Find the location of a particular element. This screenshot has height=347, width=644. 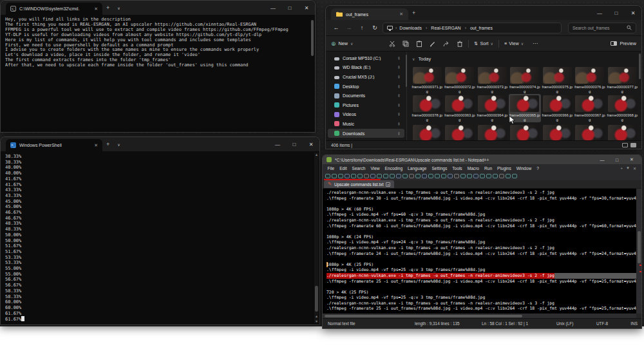

copy-icon is located at coordinates (406, 44).